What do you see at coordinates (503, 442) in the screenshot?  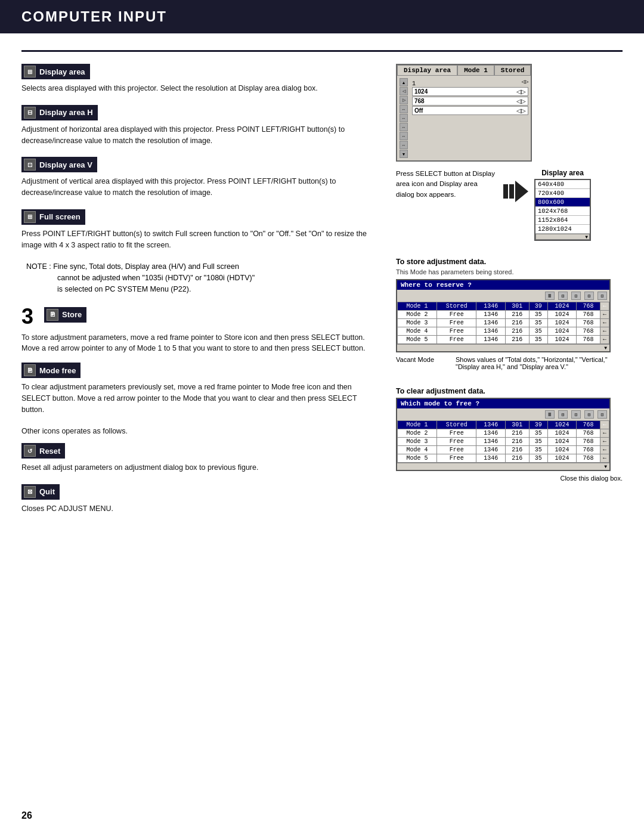 I see `clear-mode-row-2: Mode 3 Free 1346 216 35 1024 768 ←` at bounding box center [503, 442].